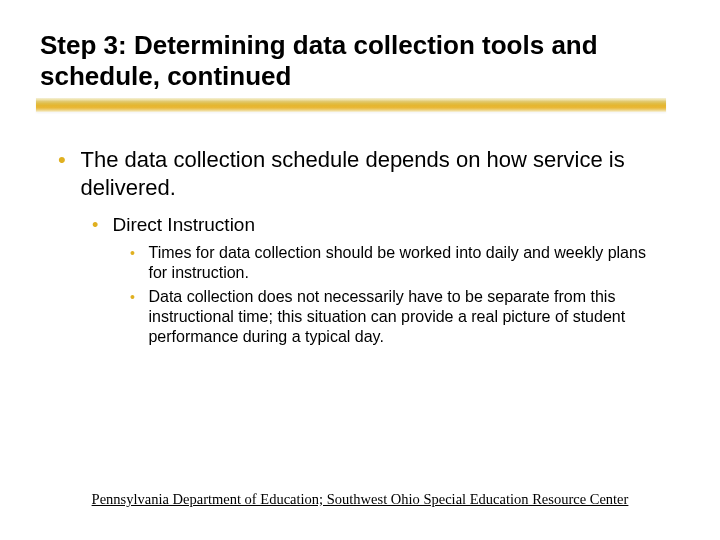  I want to click on bullet-level3: • Times for data collection should be wo…, so click(405, 263).